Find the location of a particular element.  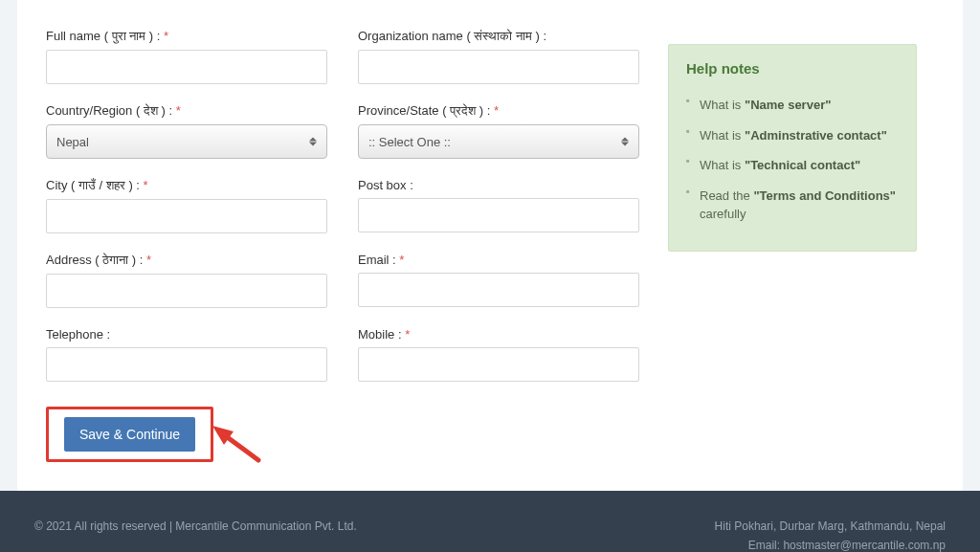

country-selected: Nepal is located at coordinates (73, 142).